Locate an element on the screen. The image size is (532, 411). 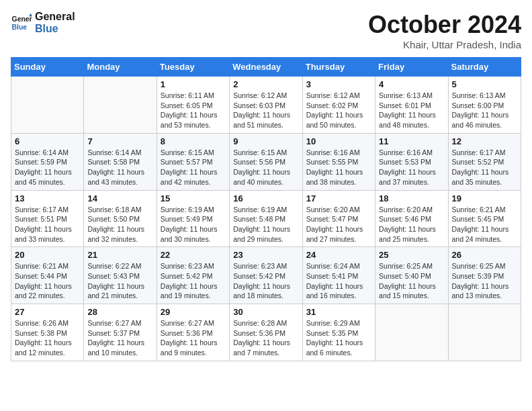
day-number: 21 is located at coordinates (120, 255).